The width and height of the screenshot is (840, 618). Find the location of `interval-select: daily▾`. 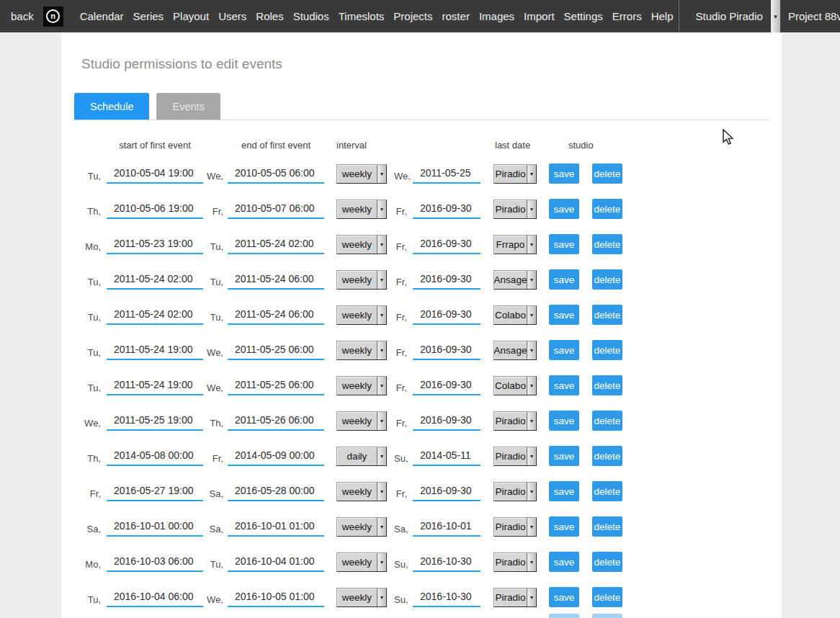

interval-select: daily▾ is located at coordinates (362, 457).